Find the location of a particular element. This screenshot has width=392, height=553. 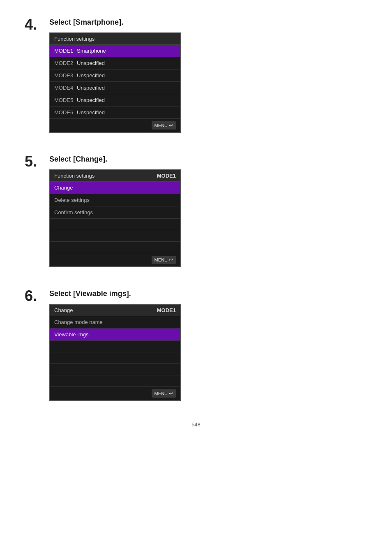

step-4-row-4-value: Unspecified is located at coordinates (91, 100).